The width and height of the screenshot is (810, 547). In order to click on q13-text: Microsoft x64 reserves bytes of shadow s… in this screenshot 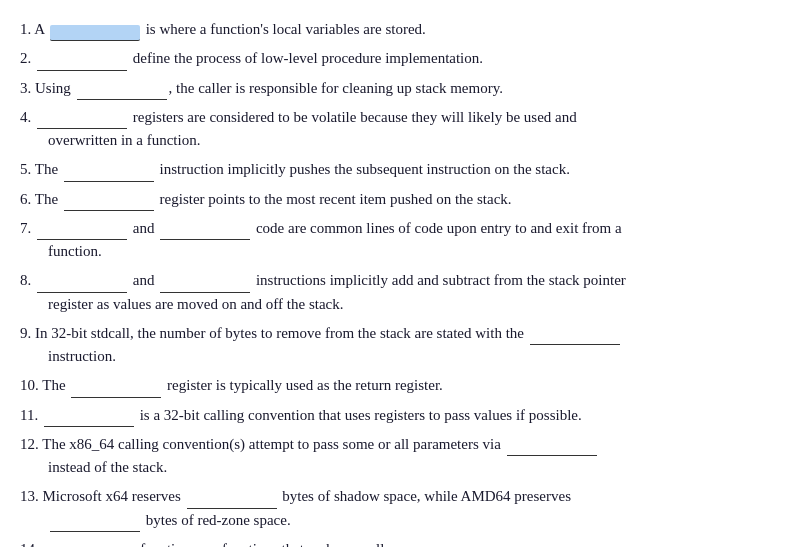, I will do `click(307, 496)`.